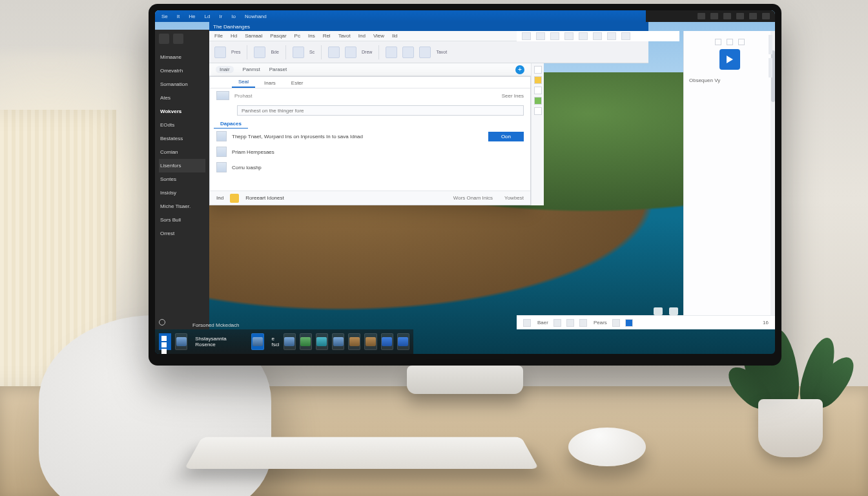 Image resolution: width=868 pixels, height=496 pixels. Describe the element at coordinates (182, 180) in the screenshot. I see `nav-item: Sontes` at that location.